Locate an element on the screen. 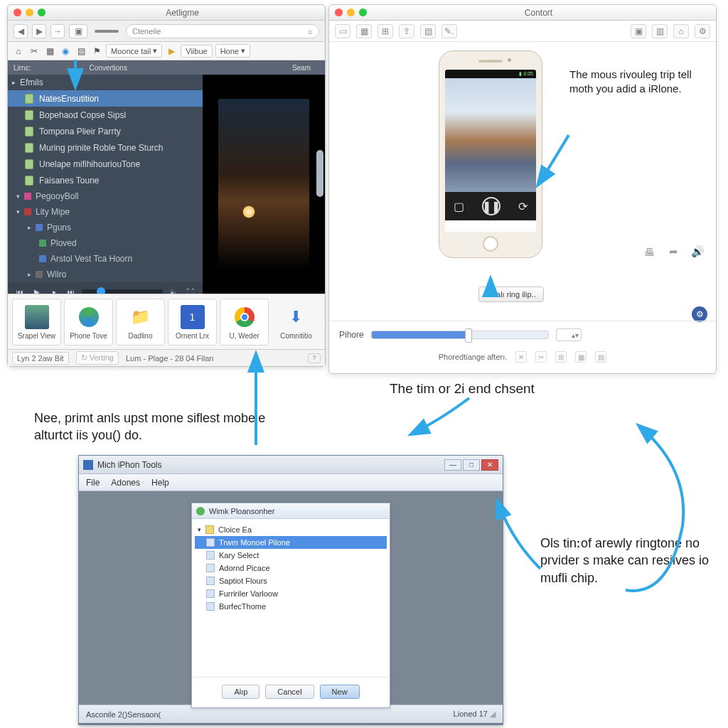 This screenshot has width=728, height=728. tool-icon: ✂ is located at coordinates (34, 51).